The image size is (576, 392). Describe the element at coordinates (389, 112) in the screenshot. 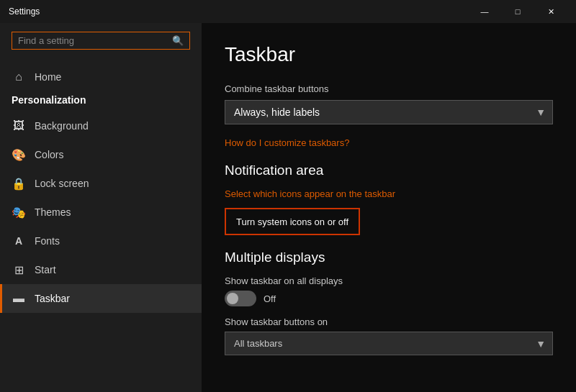

I see `combine-dropdown: Always, hide labelsWhen taskbar is fullN…` at that location.